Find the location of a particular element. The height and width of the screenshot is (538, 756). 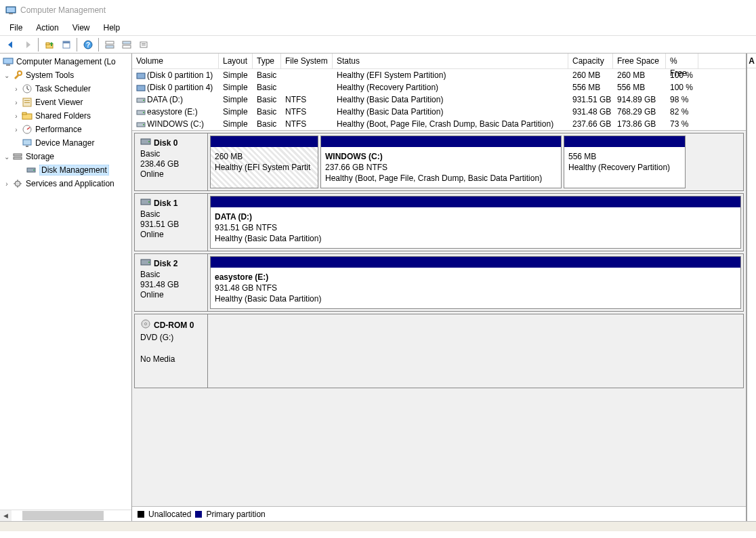

menu-help: Help is located at coordinates (112, 28).